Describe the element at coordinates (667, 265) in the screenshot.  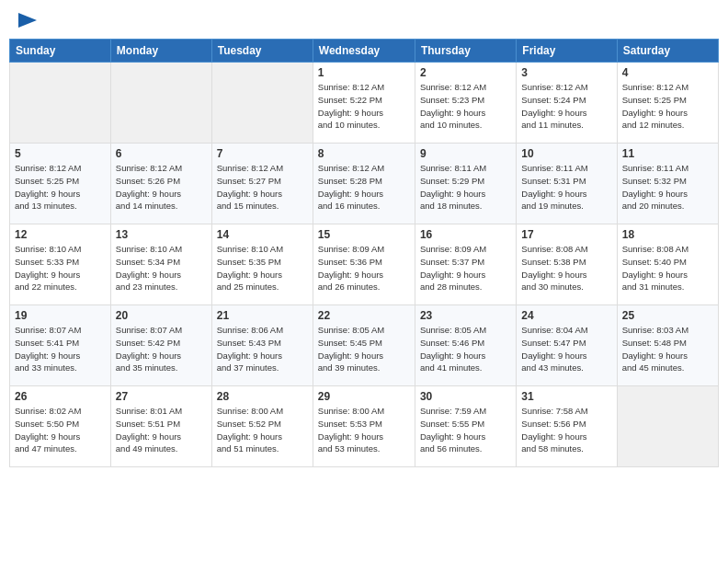
I see `calendar-cell: 18Sunrise: 8:08 AM Sunset: 5:40 PM Dayli…` at that location.